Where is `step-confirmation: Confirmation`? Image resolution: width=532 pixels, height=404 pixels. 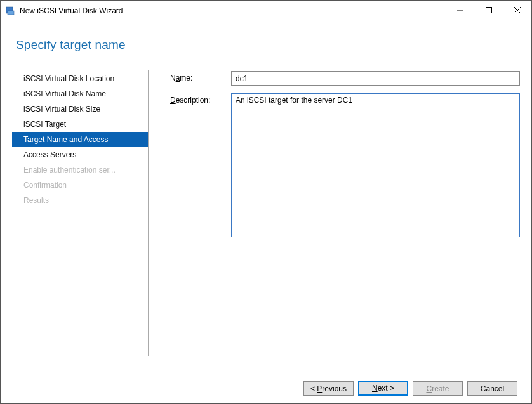 step-confirmation: Confirmation is located at coordinates (80, 185).